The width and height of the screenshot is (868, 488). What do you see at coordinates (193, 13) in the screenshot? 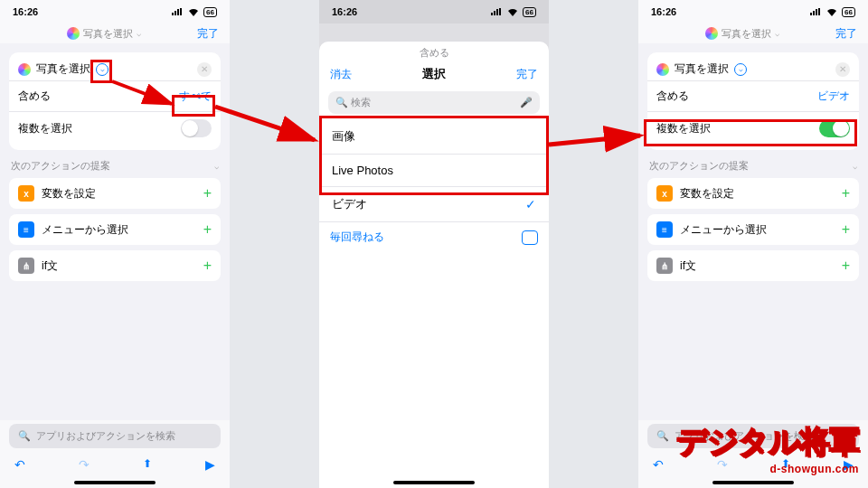
I see `status-icons: 66` at bounding box center [193, 13].